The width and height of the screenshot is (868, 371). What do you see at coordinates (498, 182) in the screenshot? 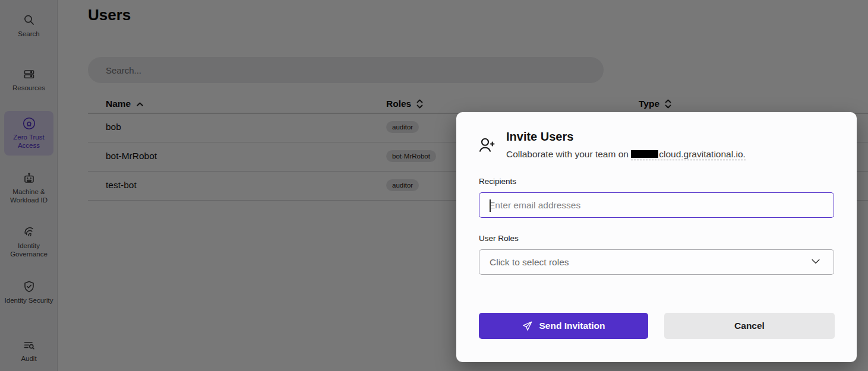
I see `recipients-label: Recipients` at bounding box center [498, 182].